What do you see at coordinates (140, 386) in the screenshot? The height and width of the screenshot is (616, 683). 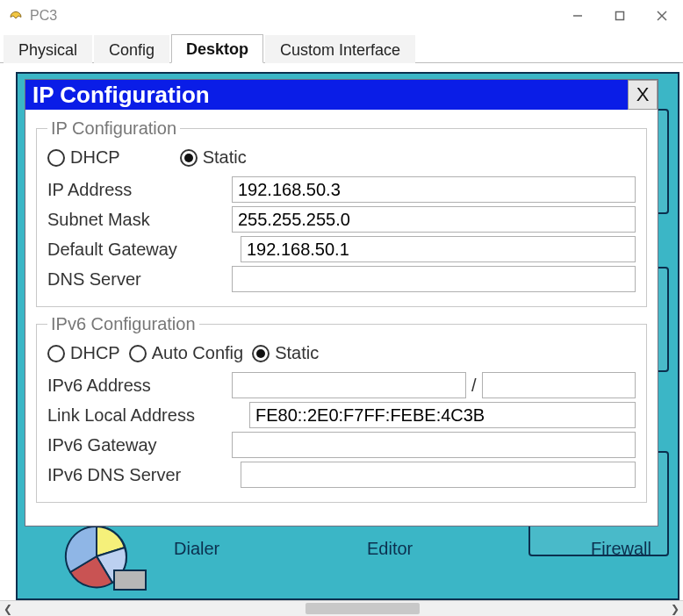 I see `ipv6-address-label: IPv6 Address` at bounding box center [140, 386].